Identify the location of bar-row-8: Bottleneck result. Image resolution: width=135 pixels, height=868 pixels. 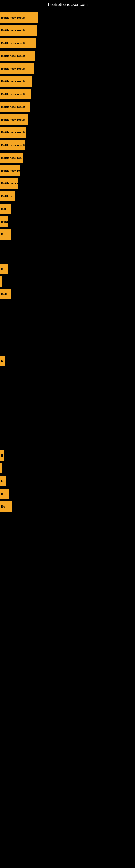
(68, 107).